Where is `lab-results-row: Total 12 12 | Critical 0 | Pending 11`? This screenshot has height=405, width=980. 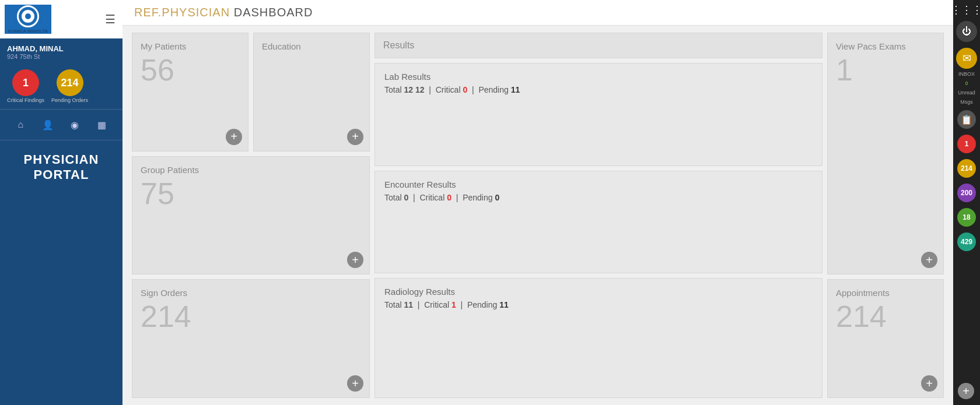
lab-results-row: Total 12 12 | Critical 0 | Pending 11 is located at coordinates (598, 90).